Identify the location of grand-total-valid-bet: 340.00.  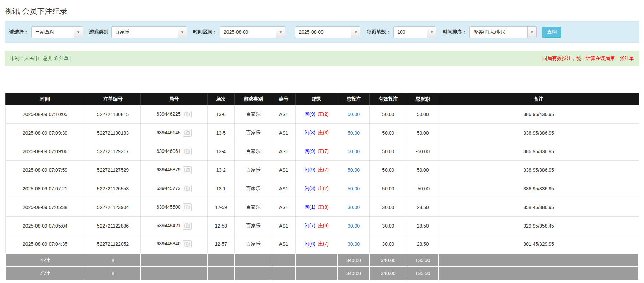
(388, 273).